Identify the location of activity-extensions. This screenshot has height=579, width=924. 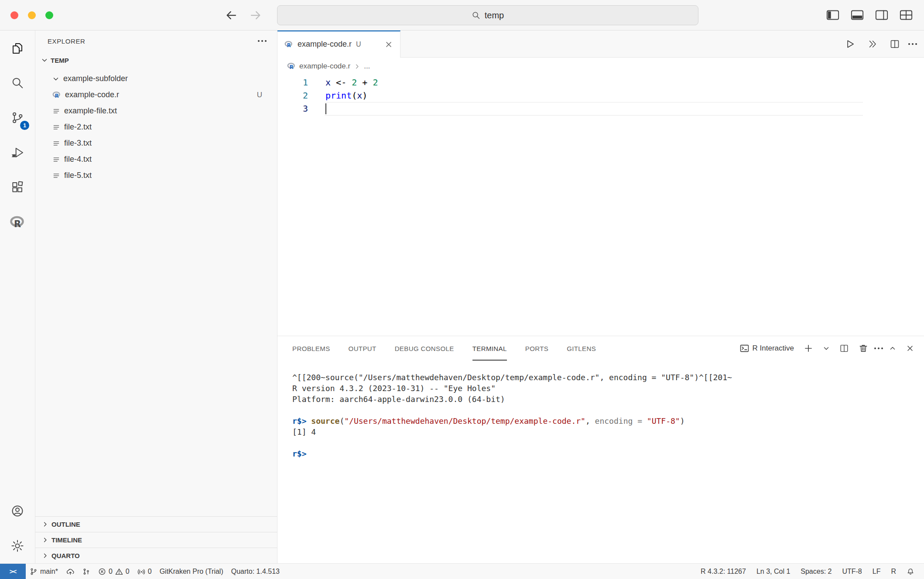
(17, 187).